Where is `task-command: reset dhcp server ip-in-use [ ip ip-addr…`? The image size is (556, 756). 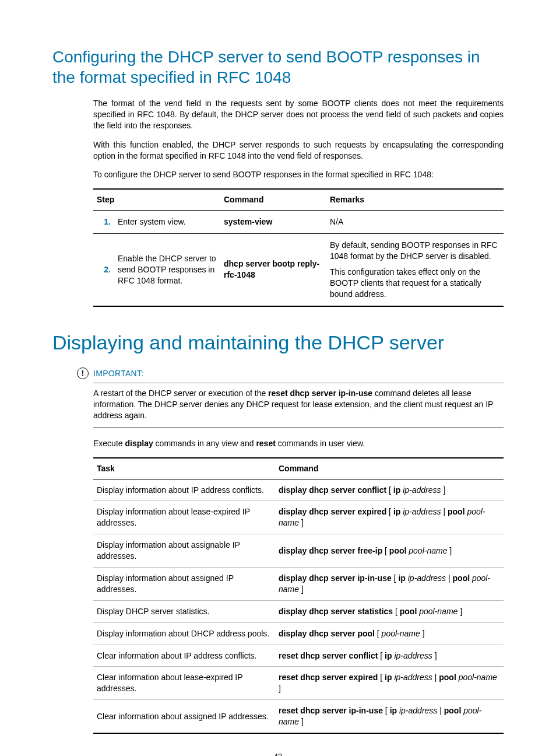
task-command: reset dhcp server ip-in-use [ ip ip-addr… is located at coordinates (389, 716).